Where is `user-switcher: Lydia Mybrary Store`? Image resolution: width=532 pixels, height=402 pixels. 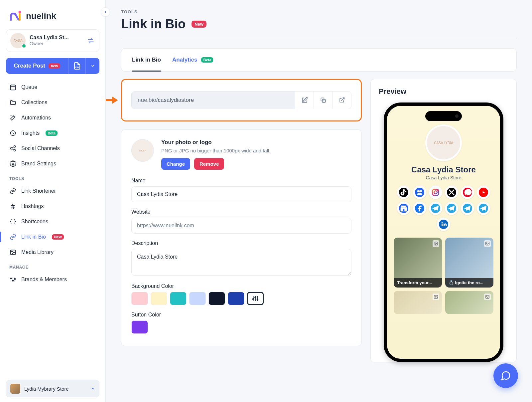
user-switcher: Lydia Mybrary Store is located at coordinates (53, 389).